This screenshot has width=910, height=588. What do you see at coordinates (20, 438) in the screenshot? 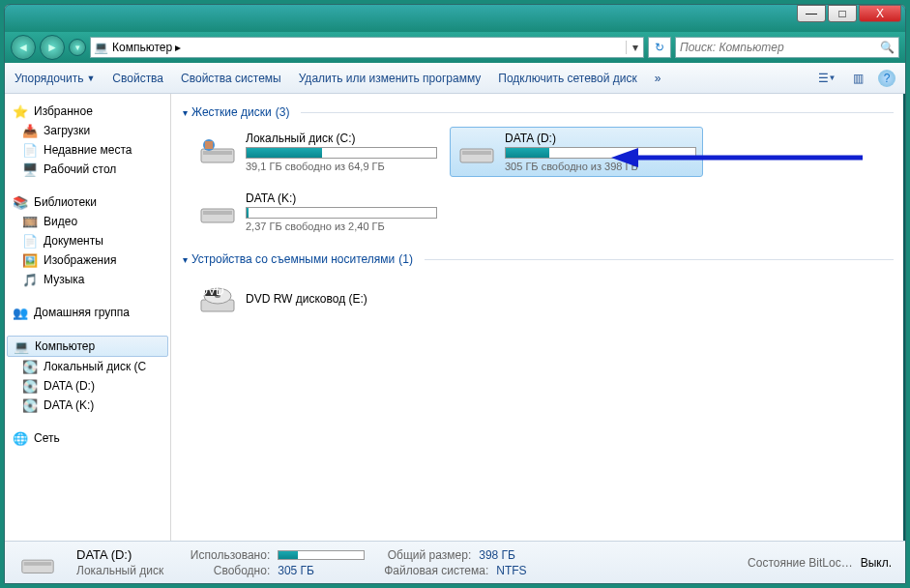
I see `network-icon: 🌐` at bounding box center [20, 438].